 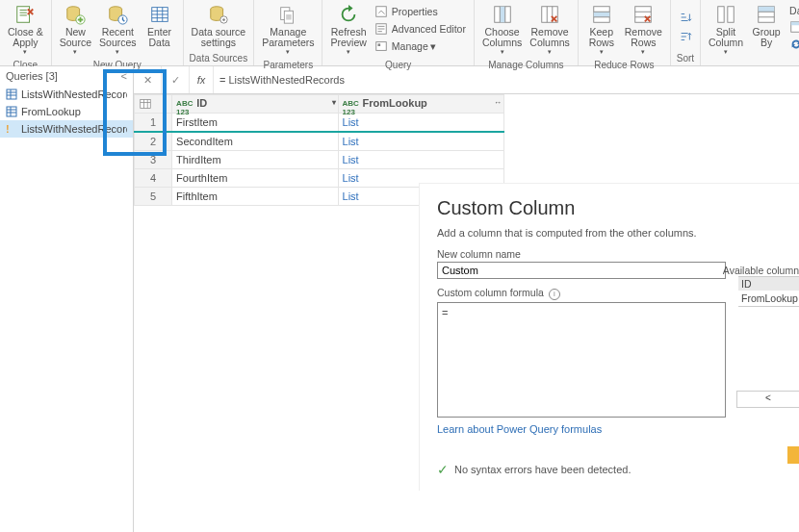 What do you see at coordinates (685, 33) in the screenshot?
I see `ribbon-group-sort: Sort` at bounding box center [685, 33].